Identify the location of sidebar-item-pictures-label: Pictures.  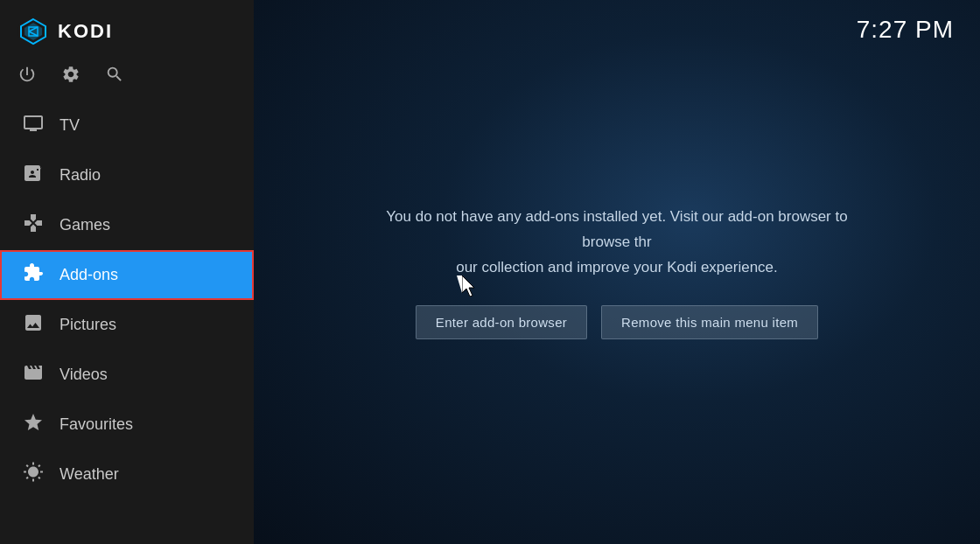
(88, 325).